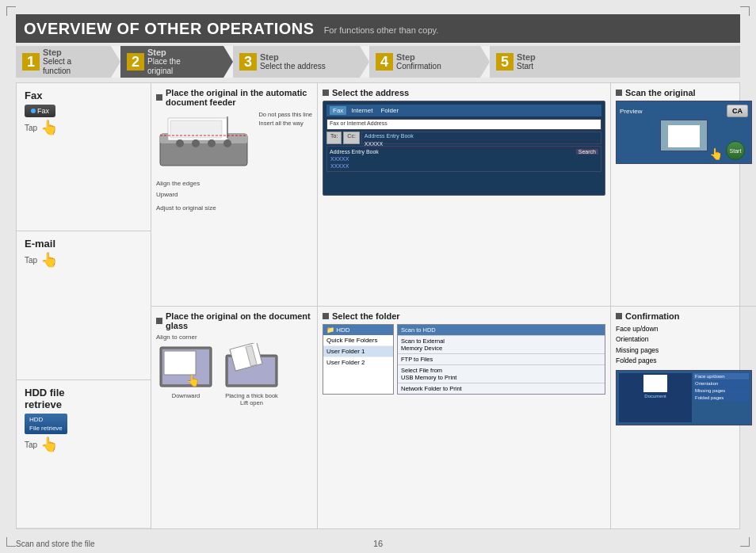  What do you see at coordinates (464, 138) in the screenshot?
I see `address-button-row: To: Cc: Address Entry Book XXXXX` at bounding box center [464, 138].